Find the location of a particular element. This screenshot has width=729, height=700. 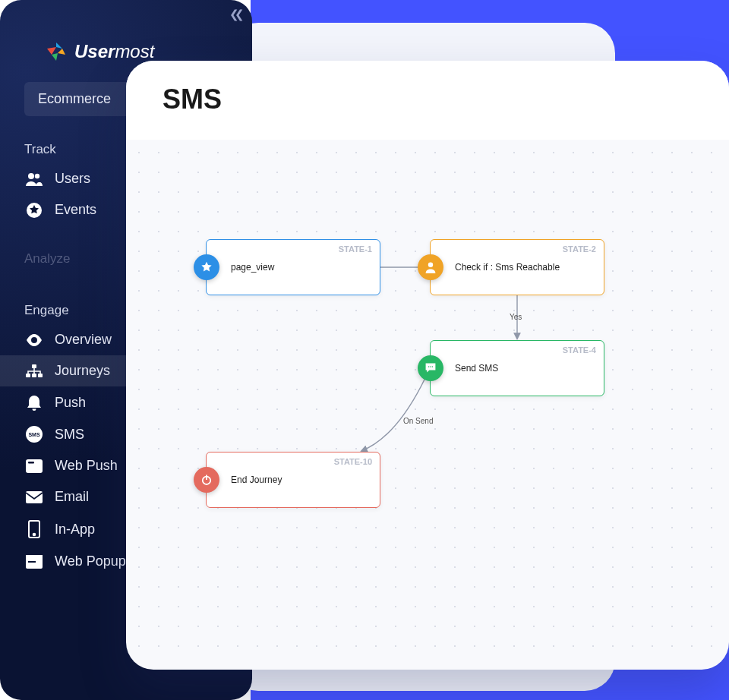

brand-logo: Usermost is located at coordinates (149, 52).